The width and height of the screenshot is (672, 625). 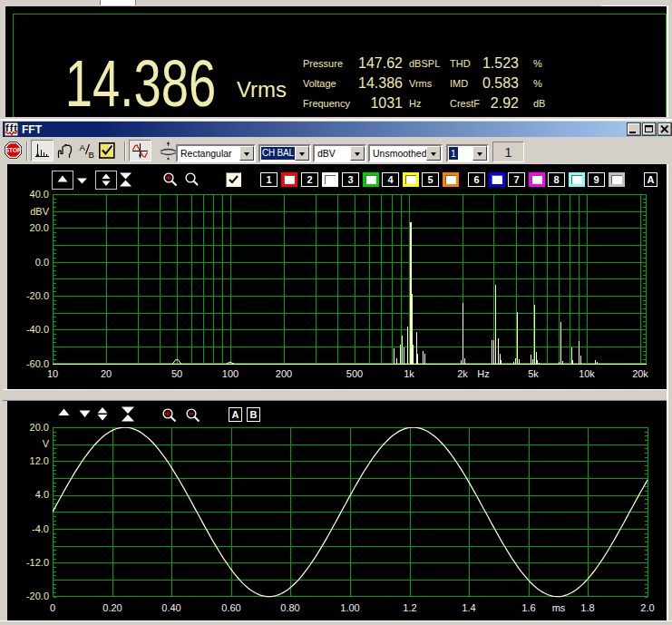 What do you see at coordinates (92, 154) in the screenshot?
I see `svg-text: B` at bounding box center [92, 154].